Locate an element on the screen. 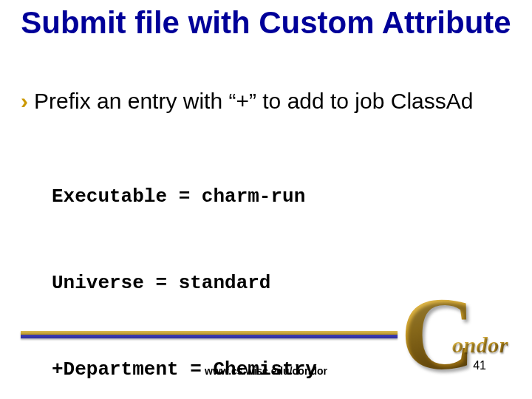  page-number: 41 is located at coordinates (480, 366).